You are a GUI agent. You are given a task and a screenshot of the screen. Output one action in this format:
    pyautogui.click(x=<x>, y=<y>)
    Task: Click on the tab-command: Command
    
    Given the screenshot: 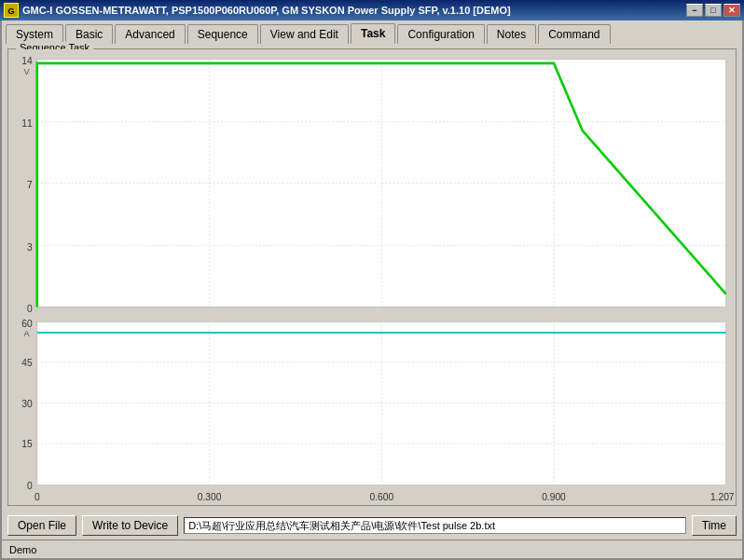 What is the action you would take?
    pyautogui.click(x=574, y=34)
    